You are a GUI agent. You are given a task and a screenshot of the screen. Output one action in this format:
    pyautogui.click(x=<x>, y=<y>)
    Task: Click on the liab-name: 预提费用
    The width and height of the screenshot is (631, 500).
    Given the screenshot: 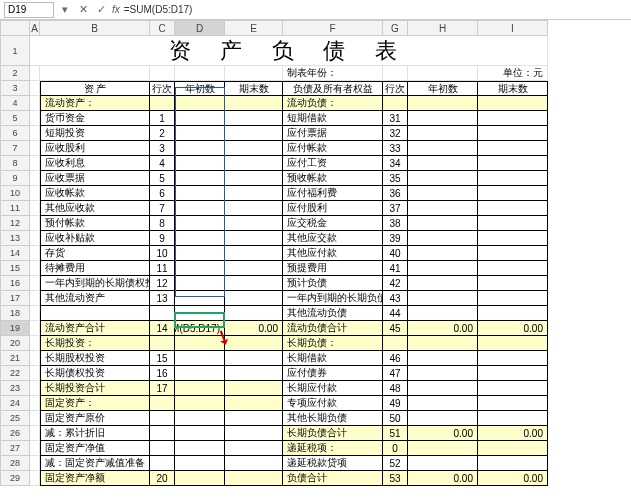 What is the action you would take?
    pyautogui.click(x=333, y=268)
    